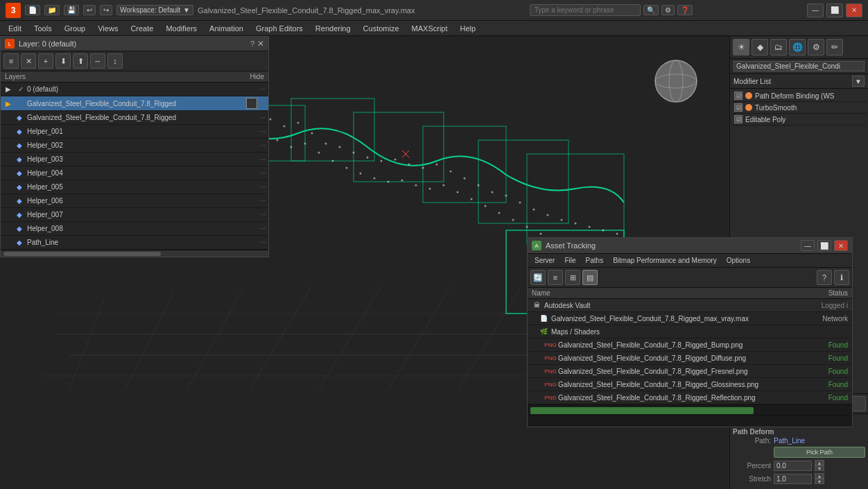 This screenshot has height=489, width=868. What do you see at coordinates (333, 28) in the screenshot?
I see `menu-rendering: Rendering` at bounding box center [333, 28].